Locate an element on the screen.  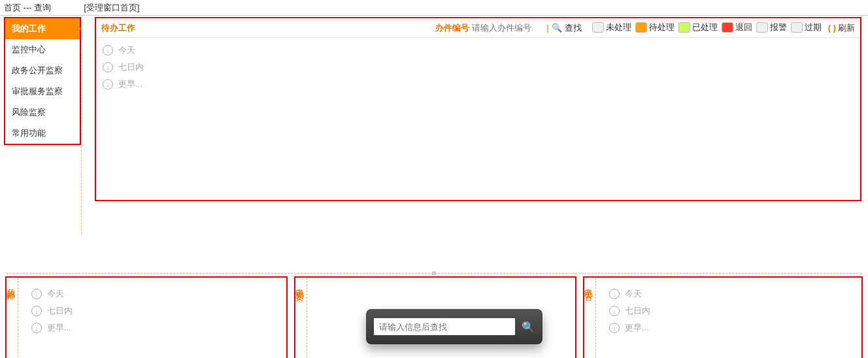
status-chip-4: 报警 is located at coordinates (771, 27).